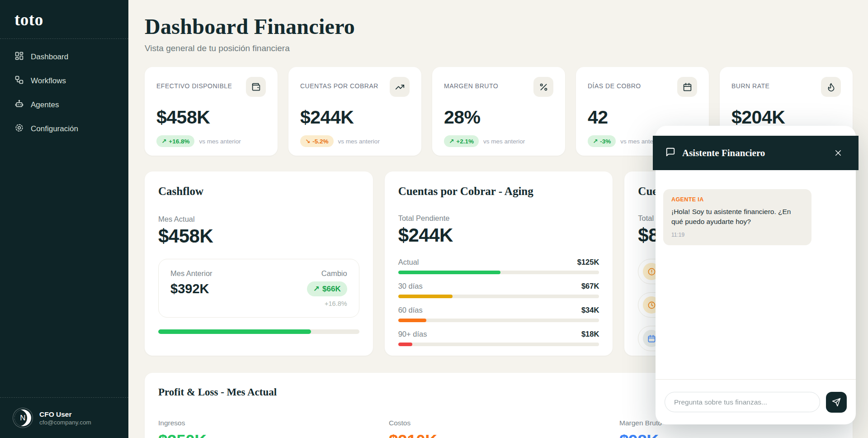  What do you see at coordinates (461, 141) in the screenshot?
I see `kpi-delta-badge: ↗+2.1%` at bounding box center [461, 141].